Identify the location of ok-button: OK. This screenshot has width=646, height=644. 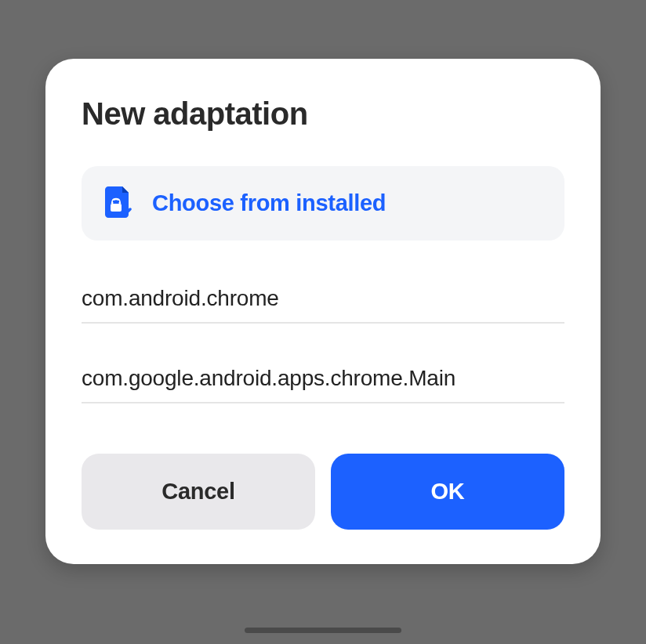
(448, 492).